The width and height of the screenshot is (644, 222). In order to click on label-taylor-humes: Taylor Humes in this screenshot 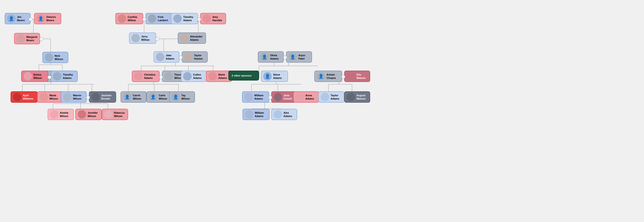, I will do `click(200, 57)`.